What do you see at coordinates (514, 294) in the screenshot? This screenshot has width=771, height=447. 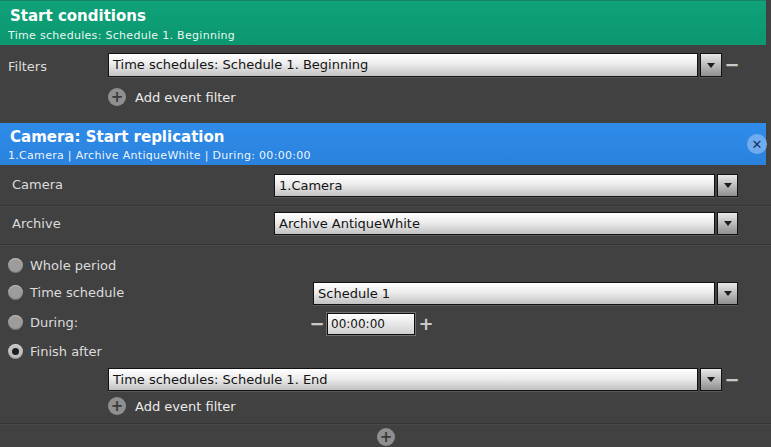 I see `time-schedule-dropdown: Schedule 1` at bounding box center [514, 294].